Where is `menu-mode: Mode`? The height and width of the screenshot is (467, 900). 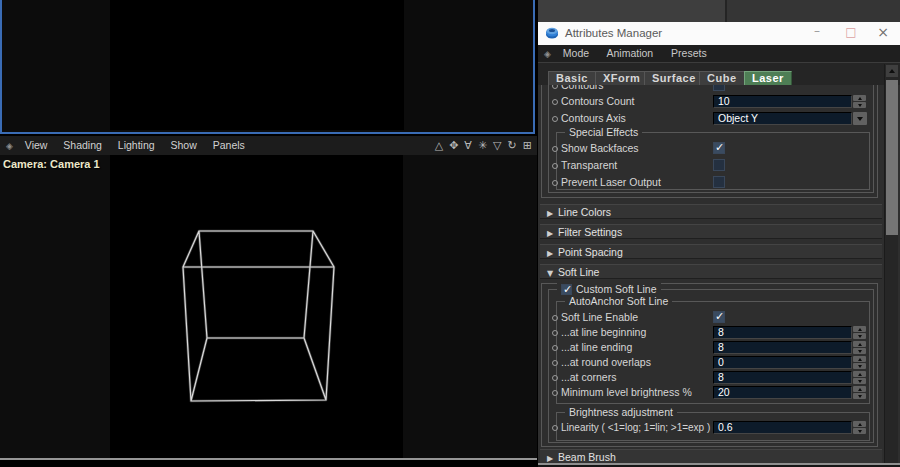 menu-mode: Mode is located at coordinates (576, 53).